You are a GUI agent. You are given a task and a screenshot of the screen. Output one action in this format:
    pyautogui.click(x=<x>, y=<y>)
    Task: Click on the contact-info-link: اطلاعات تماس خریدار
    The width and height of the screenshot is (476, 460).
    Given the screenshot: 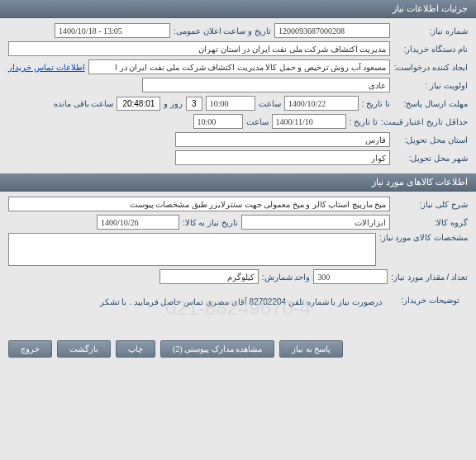 What is the action you would take?
    pyautogui.click(x=46, y=68)
    